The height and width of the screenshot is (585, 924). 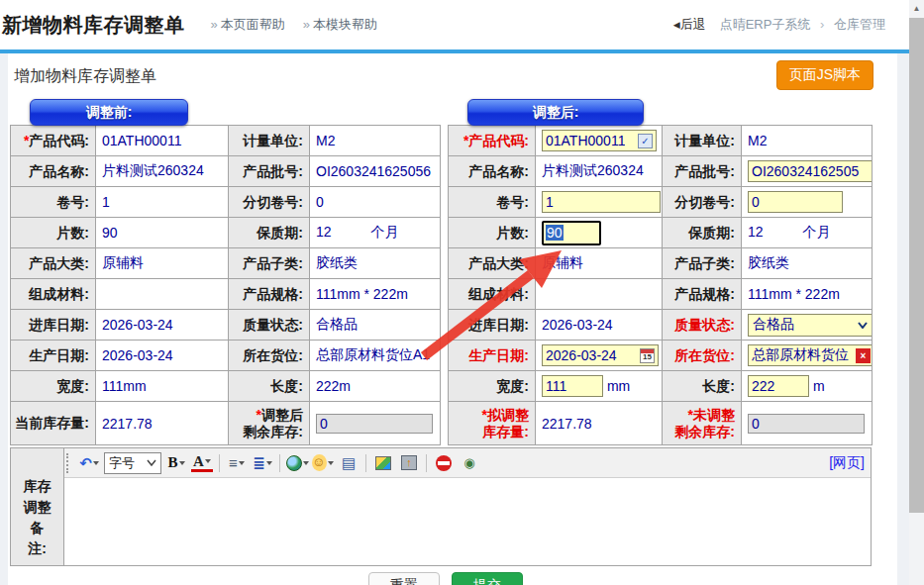 What do you see at coordinates (262, 463) in the screenshot?
I see `ordered-list-icon: ≣` at bounding box center [262, 463].